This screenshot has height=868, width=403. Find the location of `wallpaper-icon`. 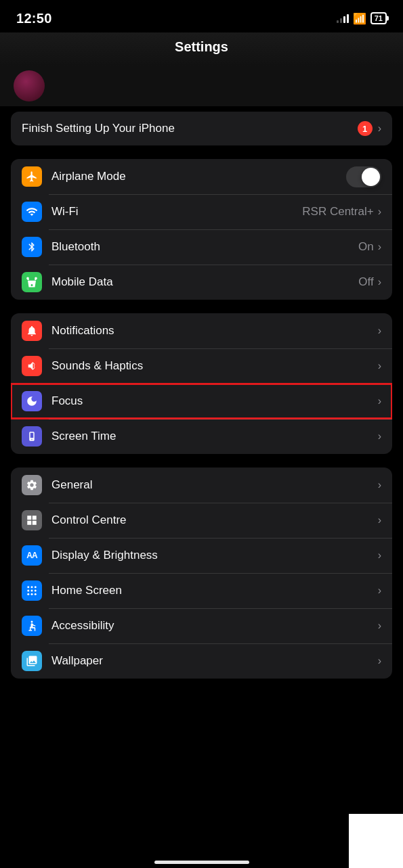

wallpaper-icon is located at coordinates (32, 661).